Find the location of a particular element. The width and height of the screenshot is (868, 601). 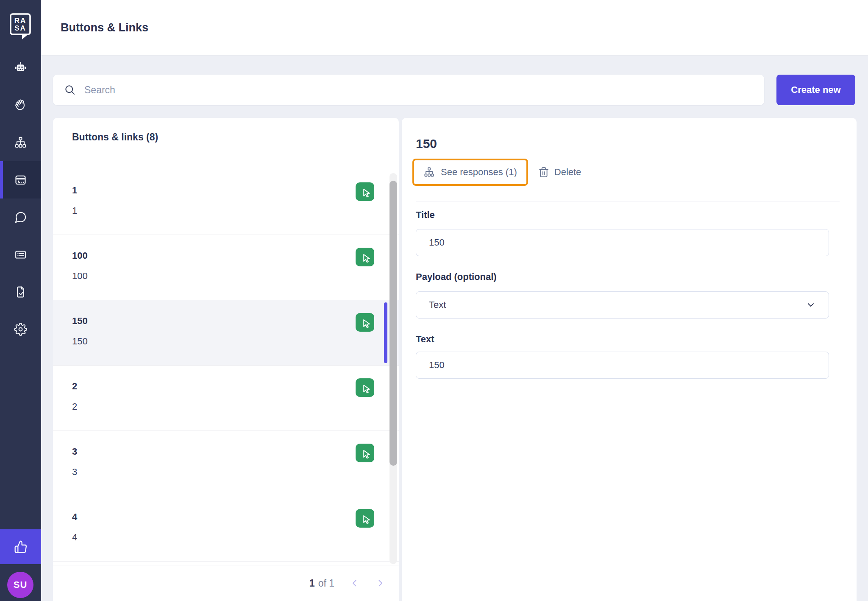

feedback-button is located at coordinates (20, 547).